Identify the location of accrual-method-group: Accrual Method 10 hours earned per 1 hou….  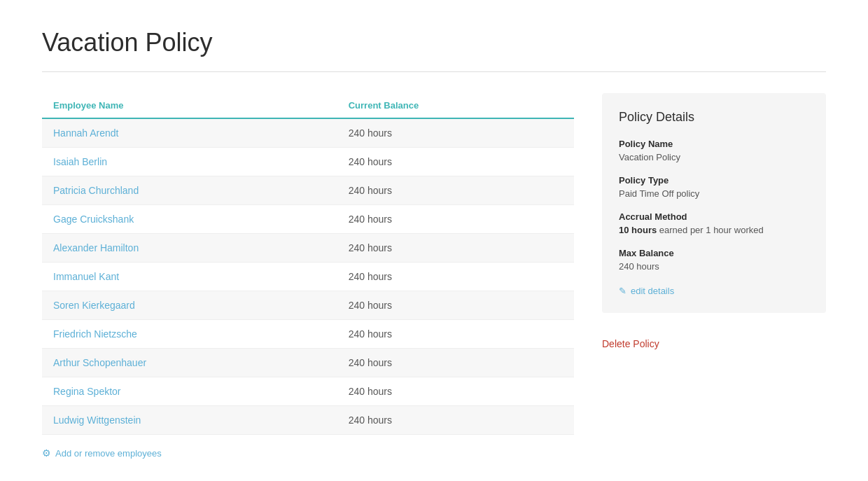
(714, 223).